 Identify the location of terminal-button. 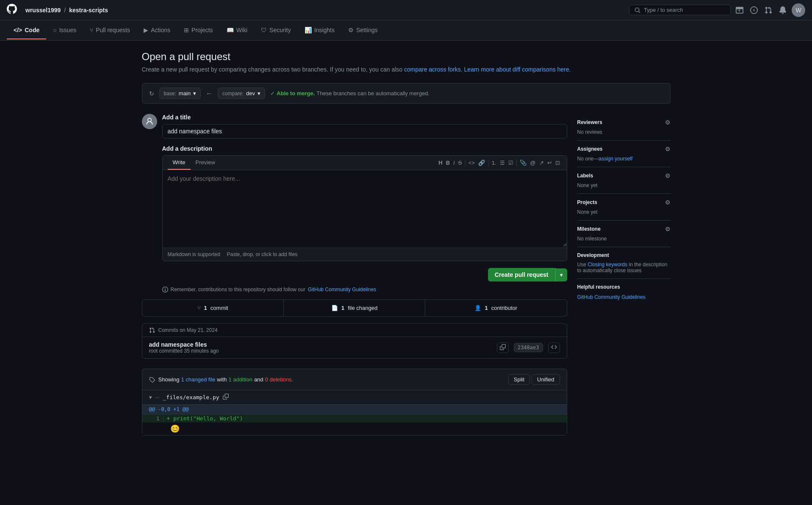
(740, 10).